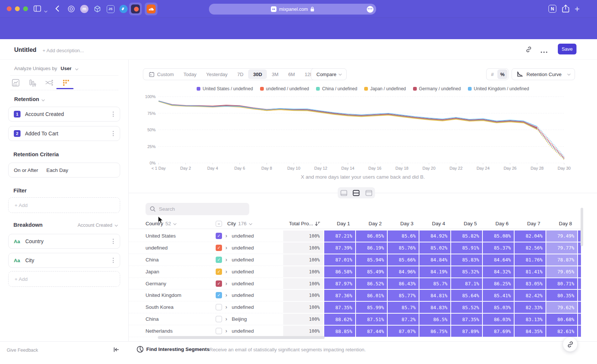  I want to click on legend-item: United States / undefined, so click(225, 89).